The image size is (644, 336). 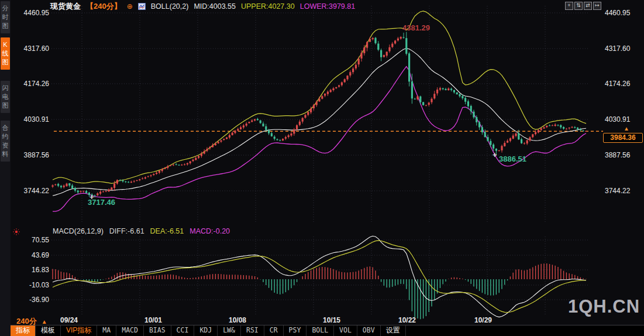 What do you see at coordinates (328, 6) in the screenshot?
I see `boll-lower-label: LOWER:3979.81` at bounding box center [328, 6].